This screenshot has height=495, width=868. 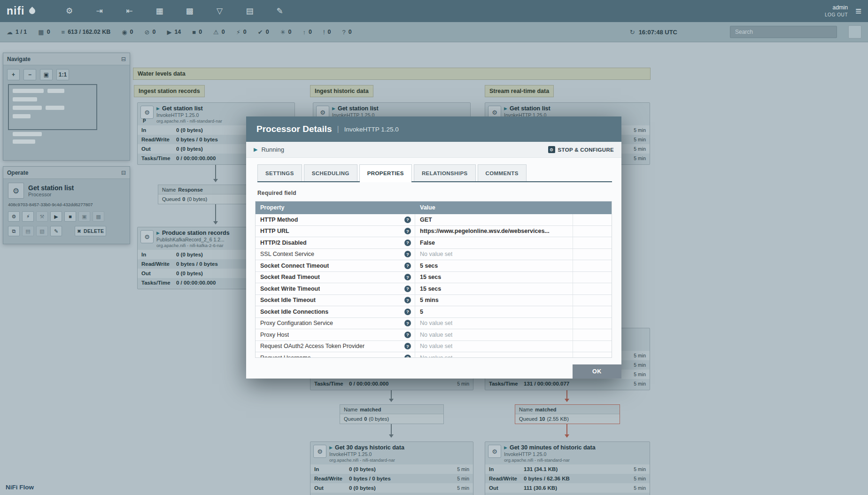 What do you see at coordinates (335, 312) in the screenshot?
I see `property-cell: Socket Idle Connections ?` at bounding box center [335, 312].